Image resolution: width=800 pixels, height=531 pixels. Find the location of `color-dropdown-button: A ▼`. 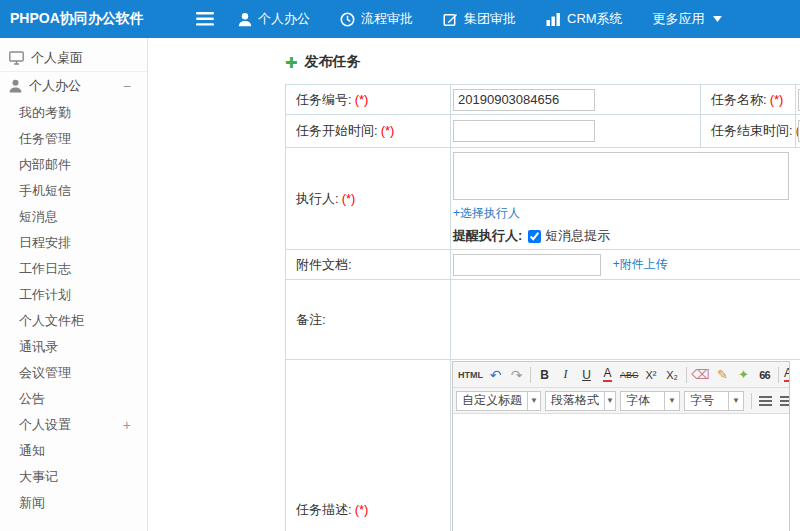

color-dropdown-button: A ▼ is located at coordinates (786, 375).